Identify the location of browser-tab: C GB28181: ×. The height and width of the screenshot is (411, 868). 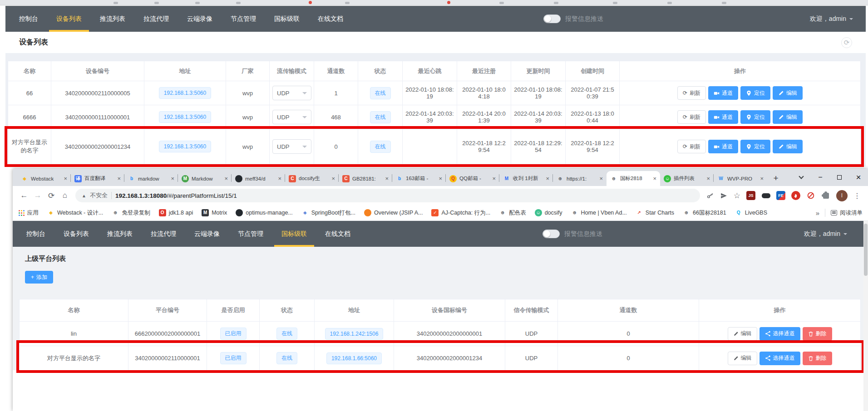
(365, 179).